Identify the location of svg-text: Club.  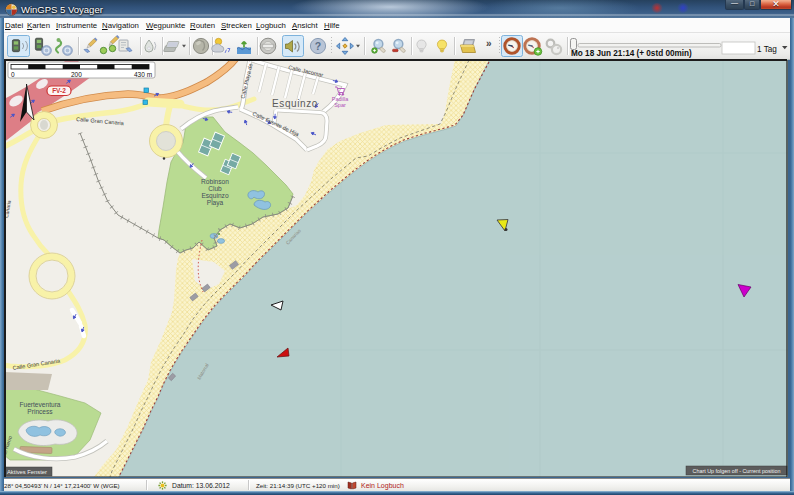
(215, 188).